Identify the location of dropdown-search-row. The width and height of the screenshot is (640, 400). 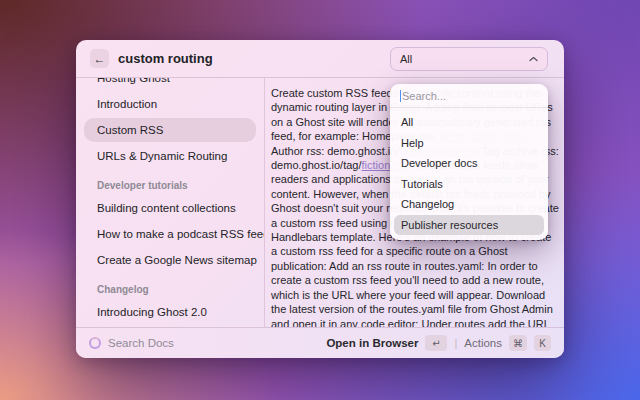
(469, 96).